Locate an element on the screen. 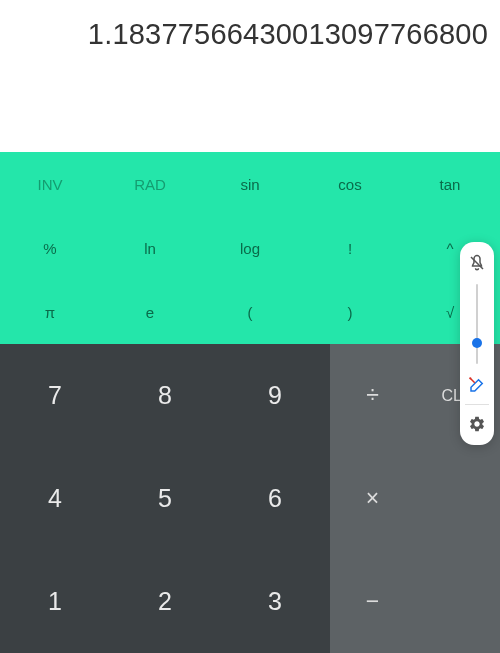 Image resolution: width=500 pixels, height=653 pixels. mute-icon is located at coordinates (477, 263).